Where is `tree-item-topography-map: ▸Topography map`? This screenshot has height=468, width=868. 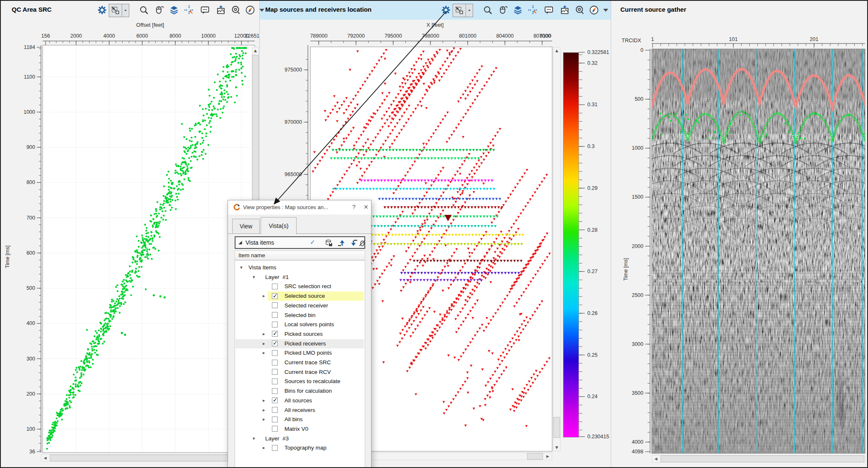
tree-item-topography-map: ▸Topography map is located at coordinates (300, 448).